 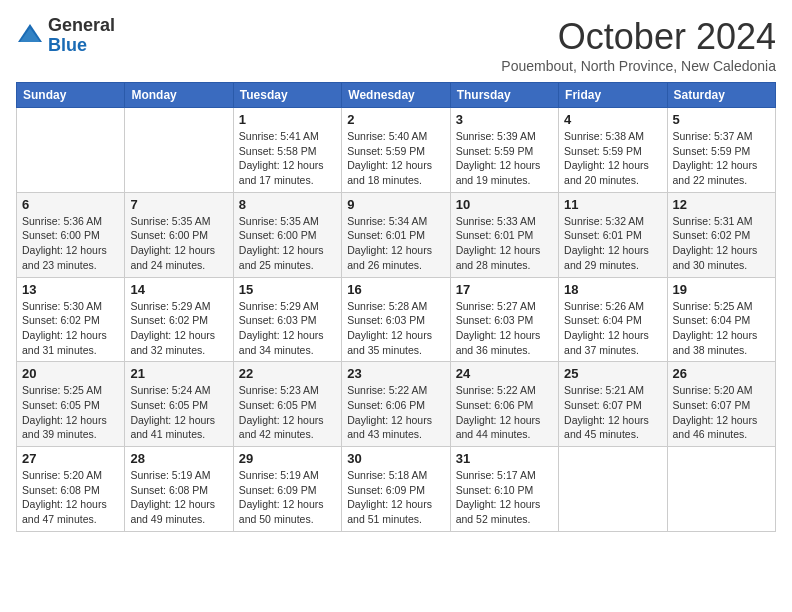 I want to click on calendar-cell: 13Sunrise: 5:30 AM Sunset: 6:02 PM Dayli…, so click(x=71, y=320).